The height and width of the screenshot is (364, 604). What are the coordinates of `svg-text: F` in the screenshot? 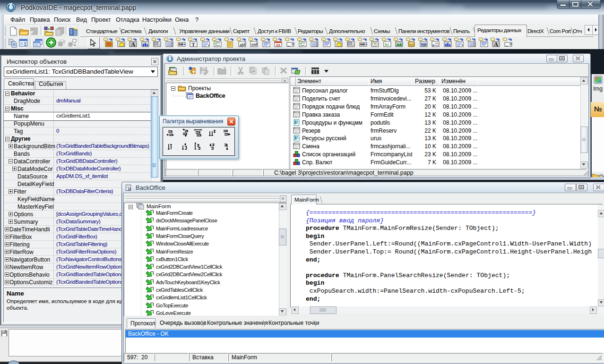 It's located at (254, 72).